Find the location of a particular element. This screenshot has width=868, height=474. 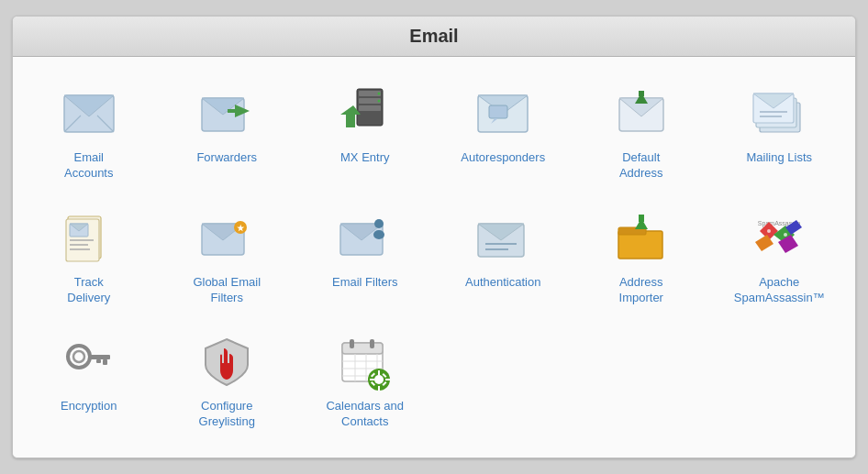

configure-greylisting-item: ConfigureGreylisting is located at coordinates (228, 381).